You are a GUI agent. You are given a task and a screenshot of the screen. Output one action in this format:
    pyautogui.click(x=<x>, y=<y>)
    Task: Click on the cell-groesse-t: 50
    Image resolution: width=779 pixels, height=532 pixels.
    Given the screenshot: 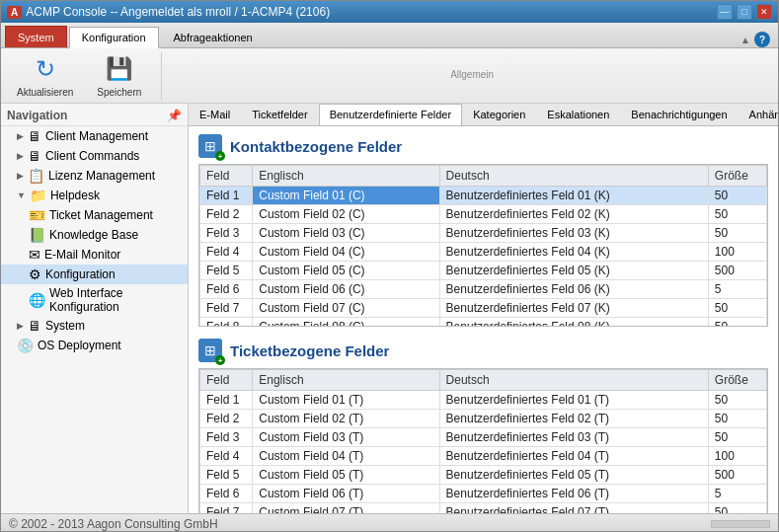 What is the action you would take?
    pyautogui.click(x=737, y=418)
    